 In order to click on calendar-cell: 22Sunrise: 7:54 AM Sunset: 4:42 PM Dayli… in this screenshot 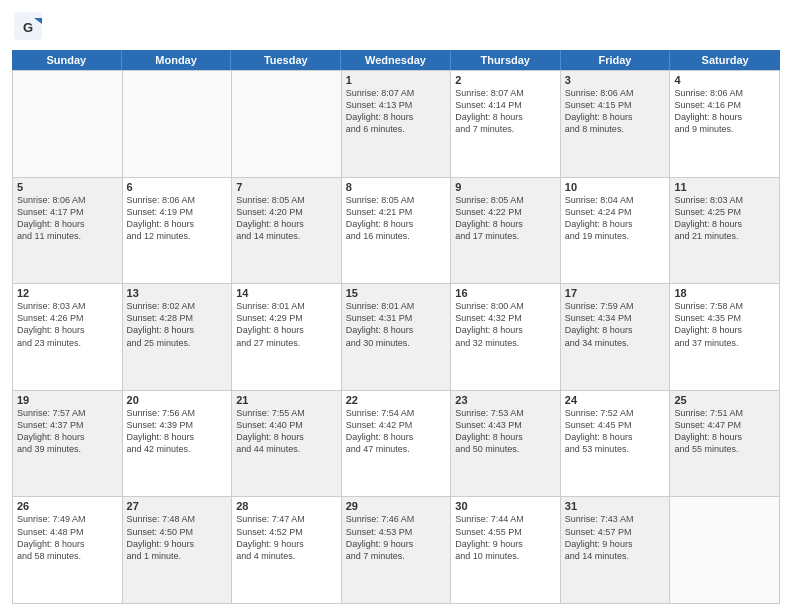, I will do `click(397, 444)`.